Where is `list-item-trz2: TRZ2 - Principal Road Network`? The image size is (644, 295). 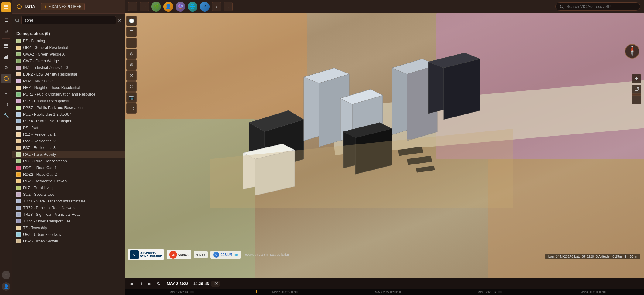
list-item-trz2: TRZ2 - Principal Road Network is located at coordinates (68, 208).